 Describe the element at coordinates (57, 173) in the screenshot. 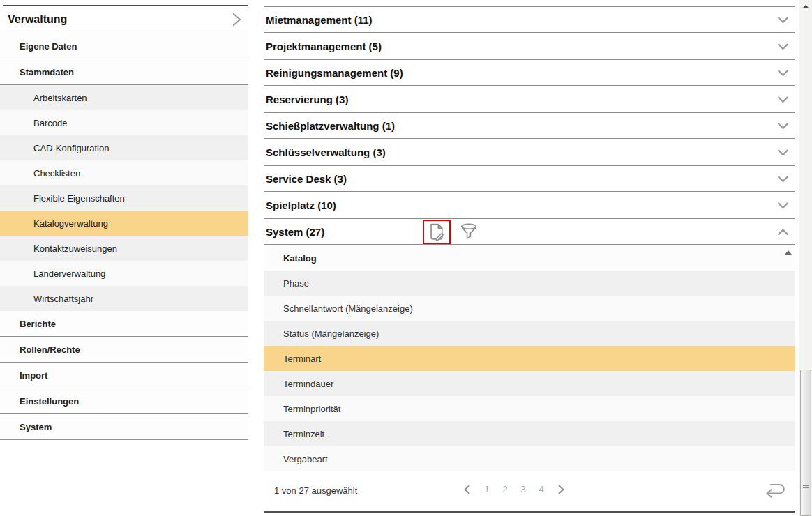

I see `sidebar-item-label: Checklisten` at that location.